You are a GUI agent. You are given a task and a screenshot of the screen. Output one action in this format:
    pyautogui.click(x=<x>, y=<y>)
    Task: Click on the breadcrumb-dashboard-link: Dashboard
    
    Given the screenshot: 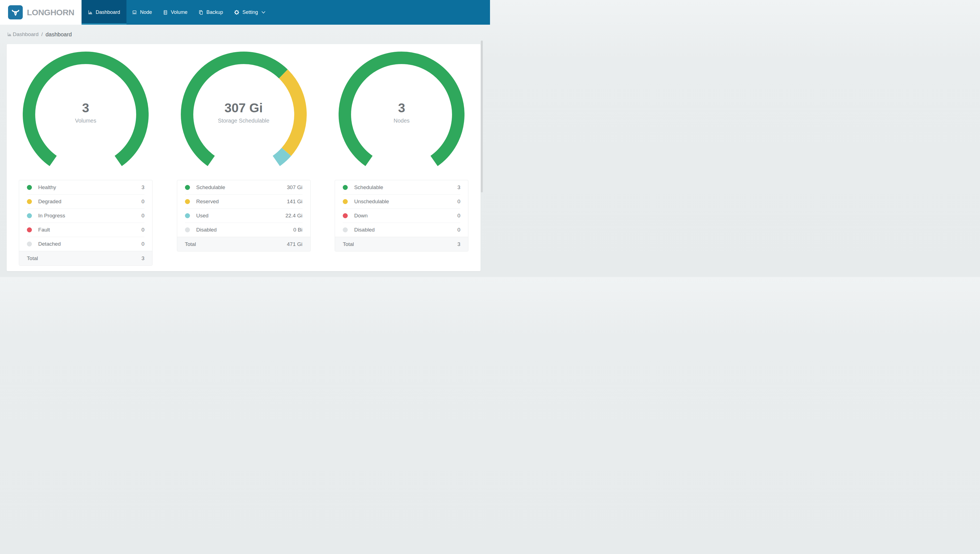 What is the action you would take?
    pyautogui.click(x=23, y=34)
    